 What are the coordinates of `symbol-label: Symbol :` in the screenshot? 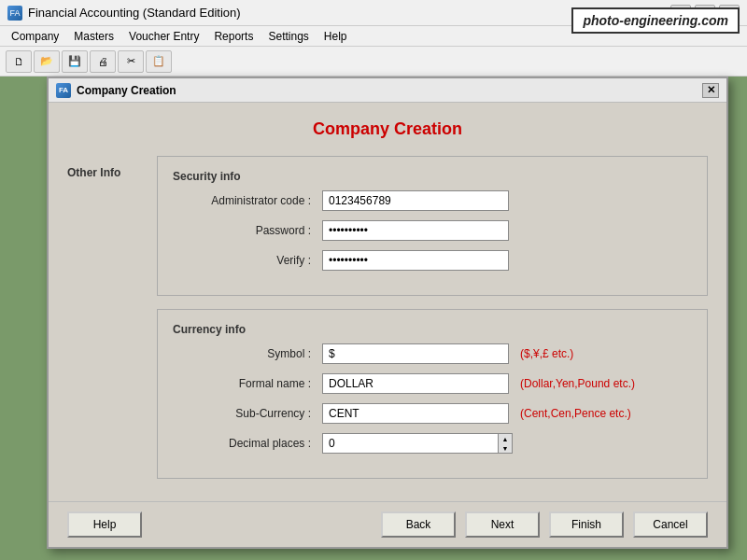 It's located at (247, 354).